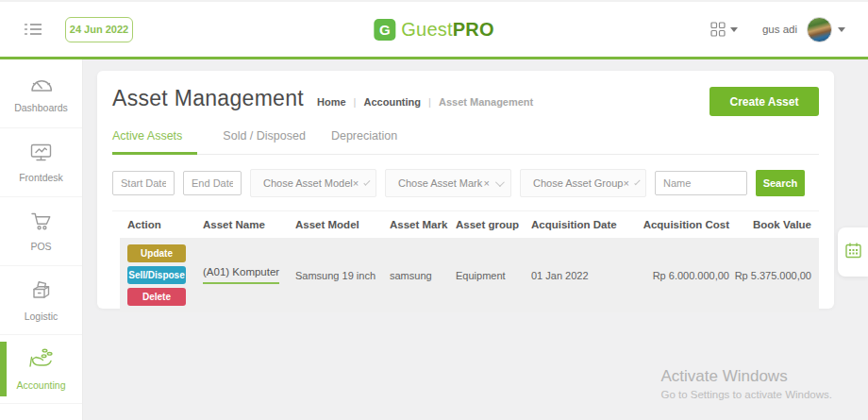 Image resolution: width=868 pixels, height=420 pixels. Describe the element at coordinates (242, 276) in the screenshot. I see `asset-name-link: (A01) Komputer` at that location.